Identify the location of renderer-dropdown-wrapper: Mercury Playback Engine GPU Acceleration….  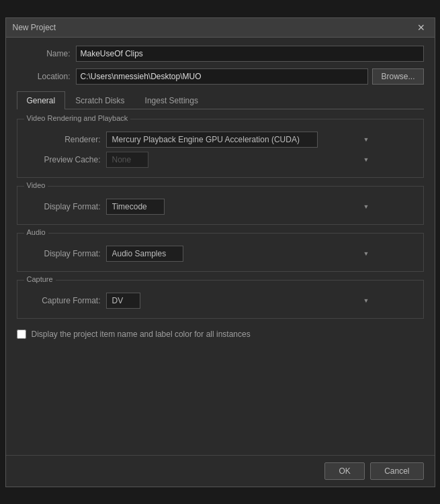
(240, 140).